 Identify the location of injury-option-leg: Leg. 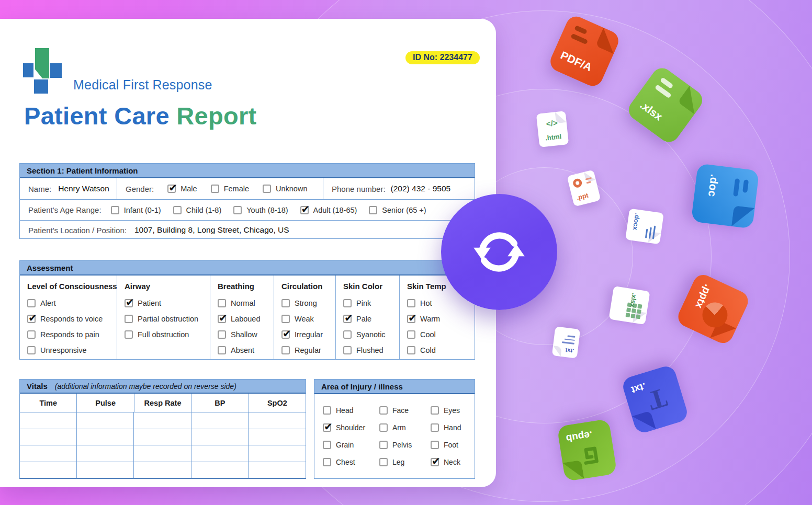
(405, 462).